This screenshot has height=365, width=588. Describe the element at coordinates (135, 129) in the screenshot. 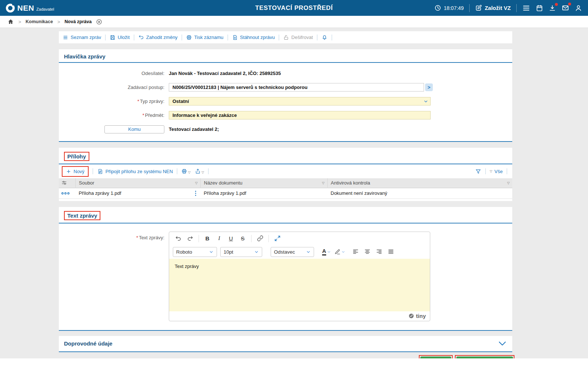

I see `recipients-button: Komu` at that location.